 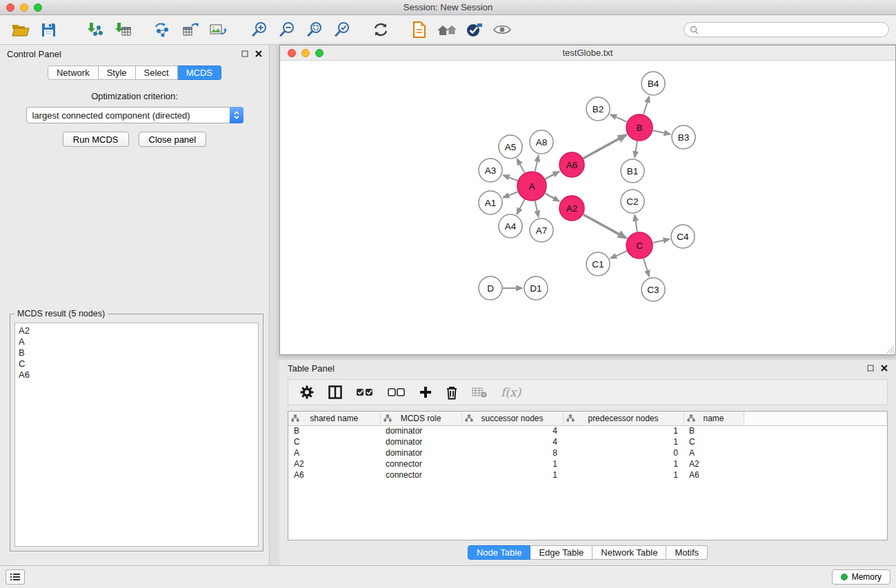 I want to click on graph-node-C1: C1, so click(x=598, y=264).